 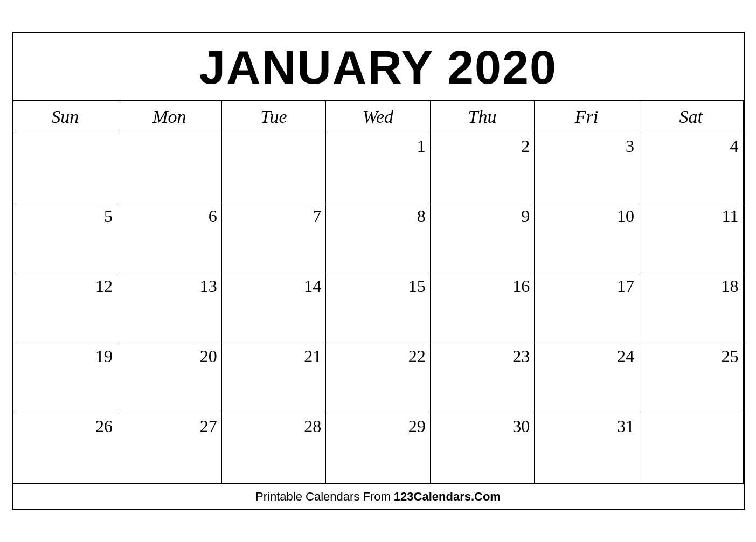 I want to click on calendar-cell: 3, so click(x=587, y=168).